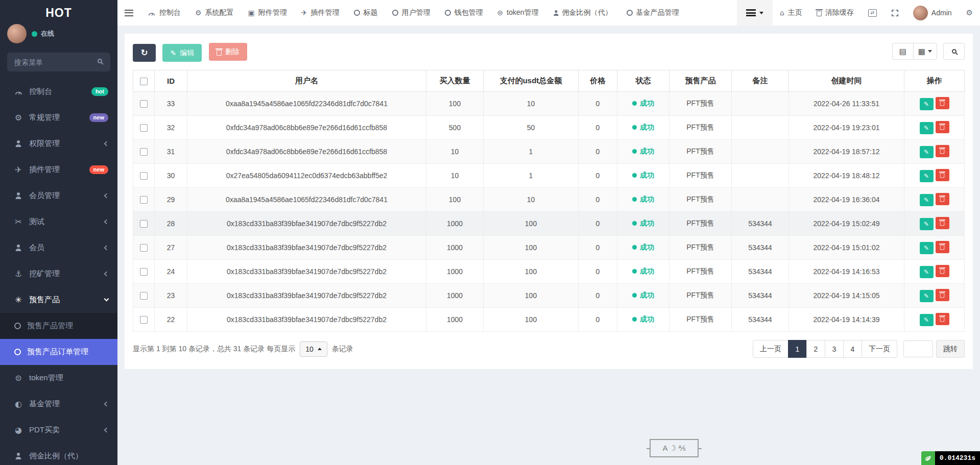 The image size is (980, 465). Describe the element at coordinates (59, 248) in the screenshot. I see `sidebar-item-members: 会员` at that location.